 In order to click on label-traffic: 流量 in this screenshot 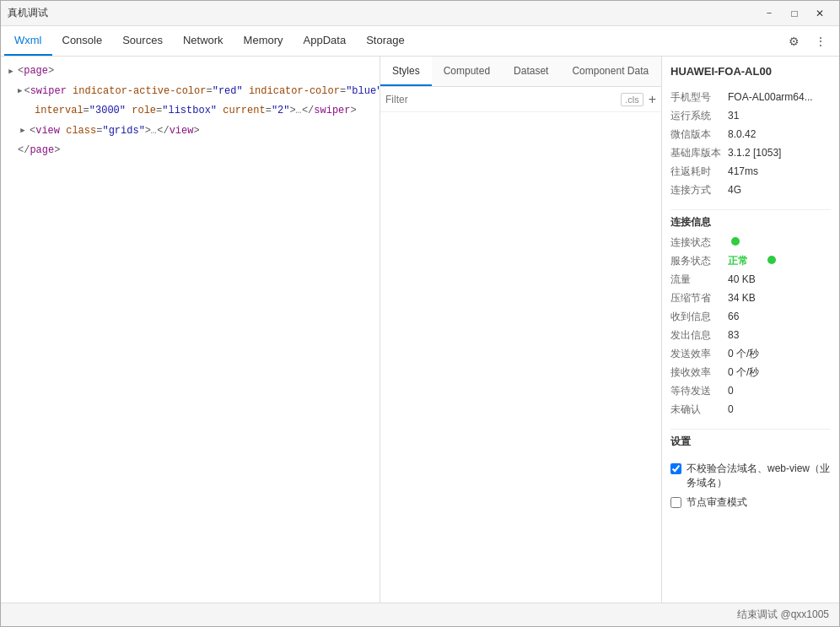, I will do `click(699, 280)`.